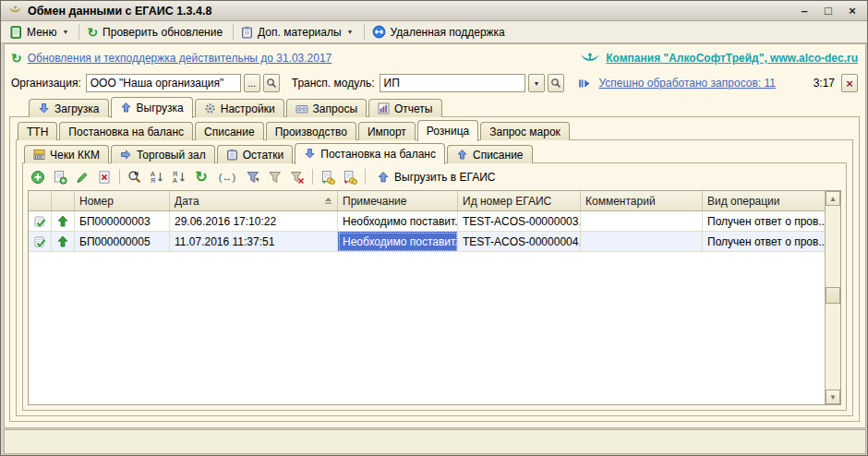 This screenshot has height=456, width=868. Describe the element at coordinates (151, 107) in the screenshot. I see `tab-vygruzka: Выгрузка` at that location.